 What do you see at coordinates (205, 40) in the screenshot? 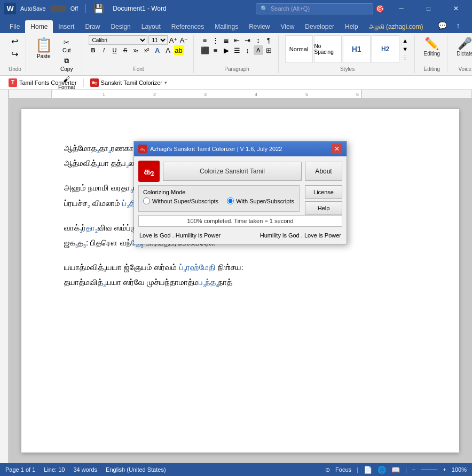
I see `bullets-btn: ≡` at bounding box center [205, 40].